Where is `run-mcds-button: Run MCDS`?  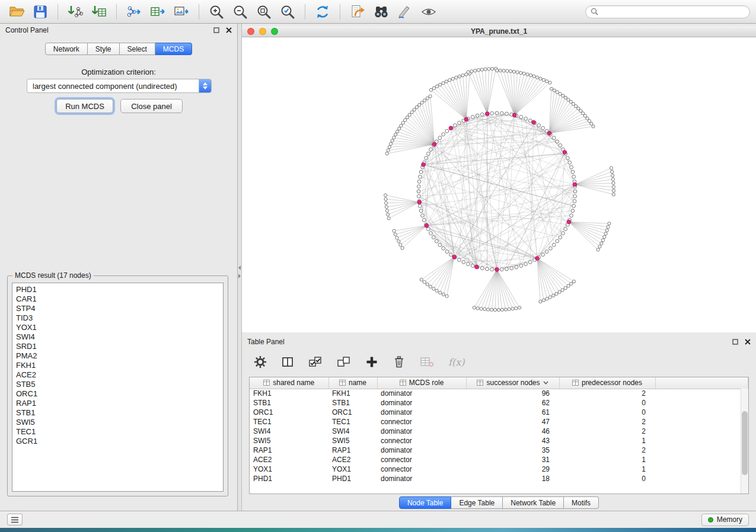 run-mcds-button: Run MCDS is located at coordinates (85, 106).